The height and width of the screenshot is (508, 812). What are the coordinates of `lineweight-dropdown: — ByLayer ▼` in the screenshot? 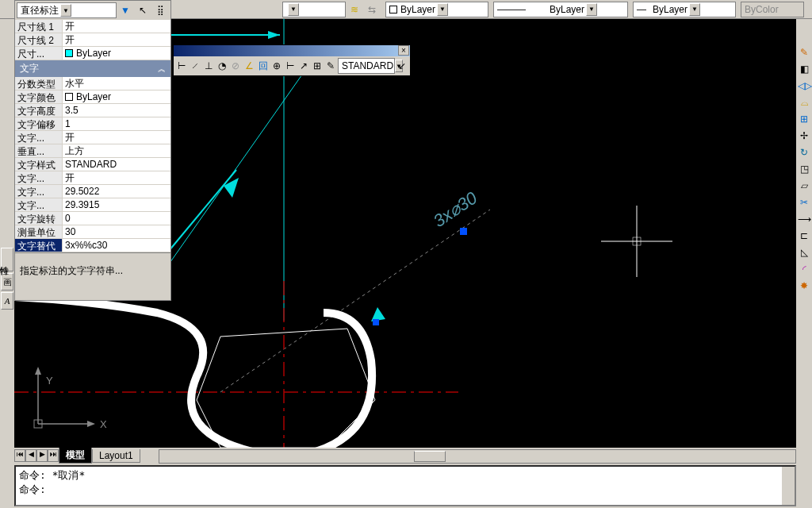 It's located at (684, 10).